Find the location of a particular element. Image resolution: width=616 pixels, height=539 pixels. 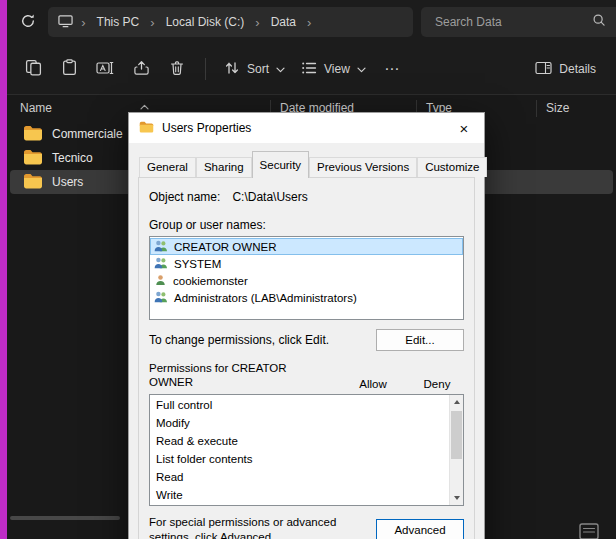

details-label: Details is located at coordinates (578, 69).